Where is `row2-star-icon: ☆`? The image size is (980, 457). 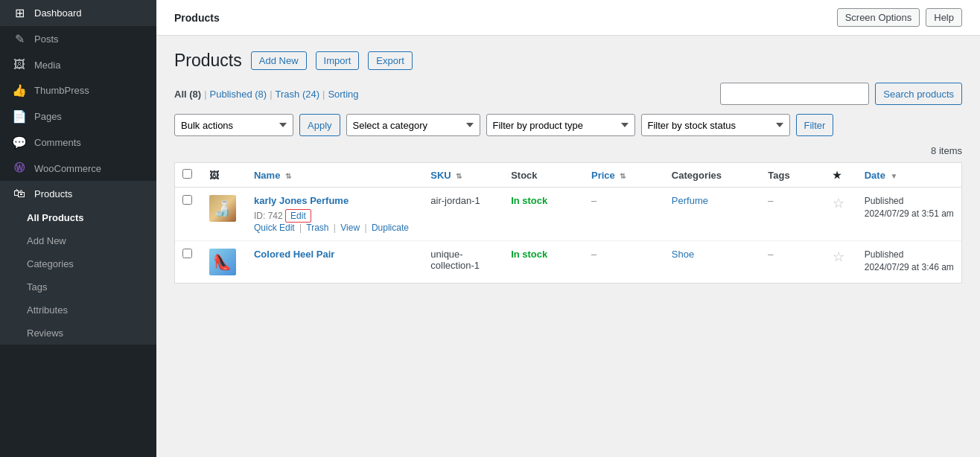 row2-star-icon: ☆ is located at coordinates (839, 257).